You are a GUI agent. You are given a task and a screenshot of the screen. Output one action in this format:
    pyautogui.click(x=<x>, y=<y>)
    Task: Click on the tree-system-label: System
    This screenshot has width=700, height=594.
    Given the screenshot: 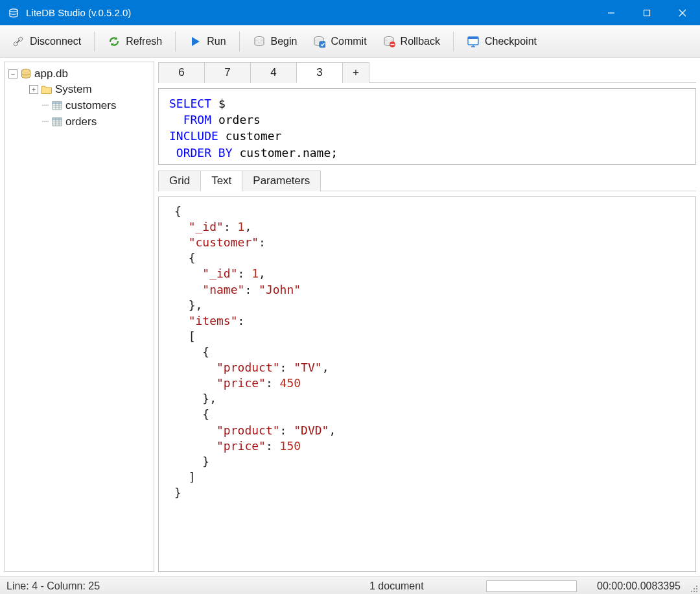 What is the action you would take?
    pyautogui.click(x=74, y=89)
    